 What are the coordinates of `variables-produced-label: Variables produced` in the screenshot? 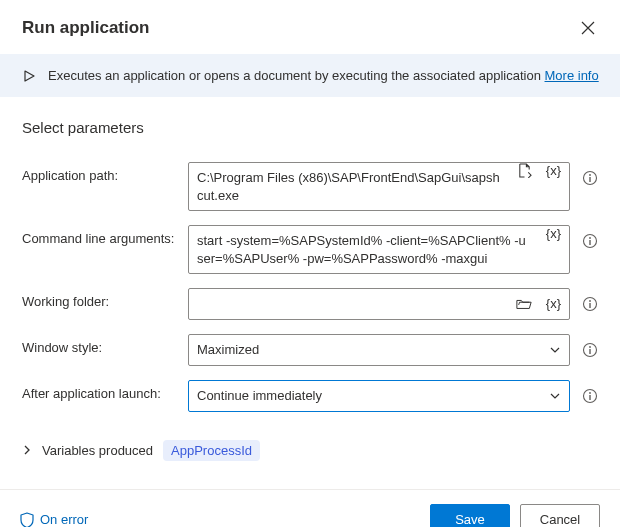 It's located at (98, 450).